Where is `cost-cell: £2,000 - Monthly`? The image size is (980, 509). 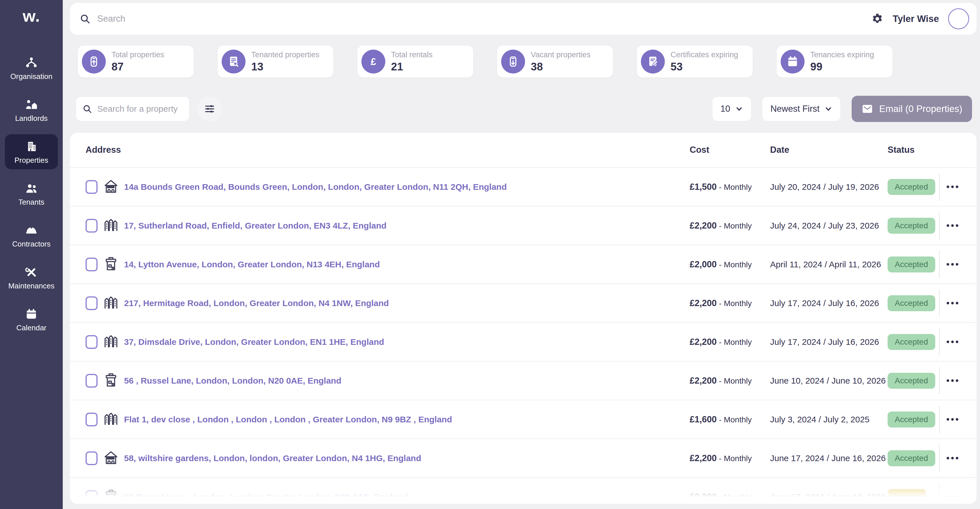
cost-cell: £2,000 - Monthly is located at coordinates (730, 265).